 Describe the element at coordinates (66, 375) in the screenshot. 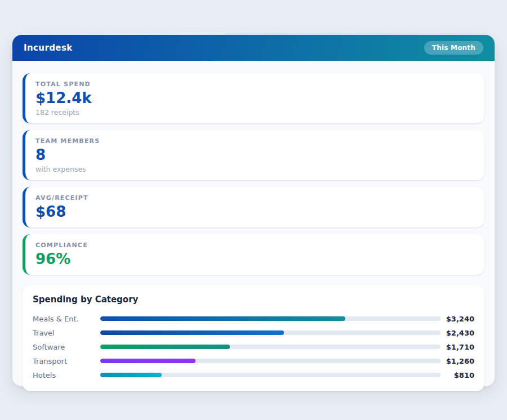

I see `category-label: Hotels` at that location.